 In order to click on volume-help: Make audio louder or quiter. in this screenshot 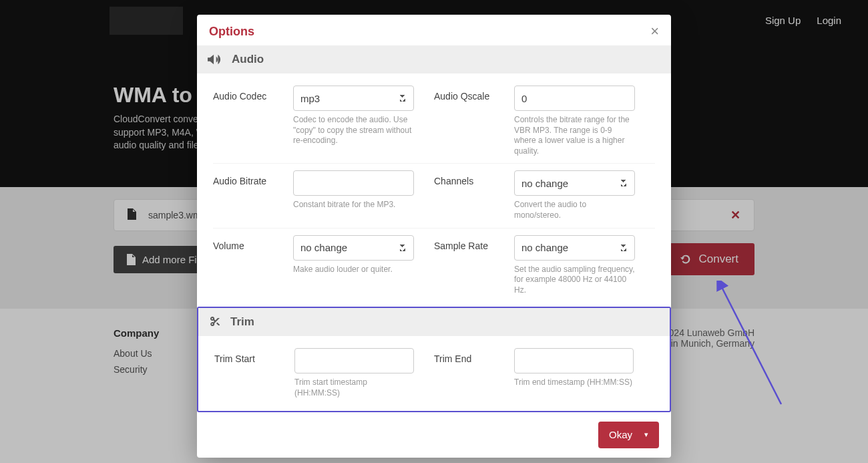, I will do `click(354, 270)`.